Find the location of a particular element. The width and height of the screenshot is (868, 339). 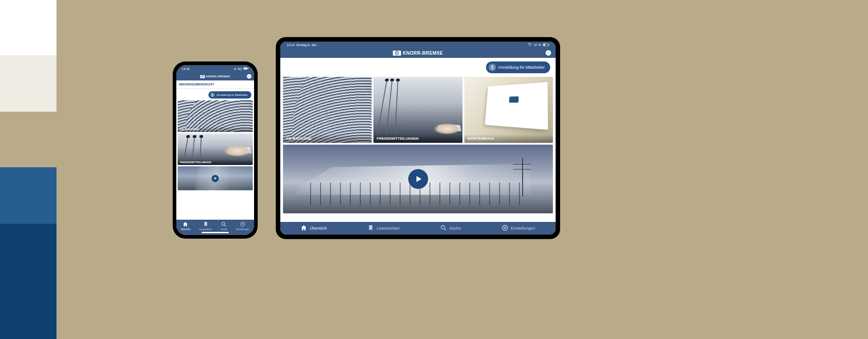

tile-woerterbuch: WÖRTERBUCH is located at coordinates (509, 110).